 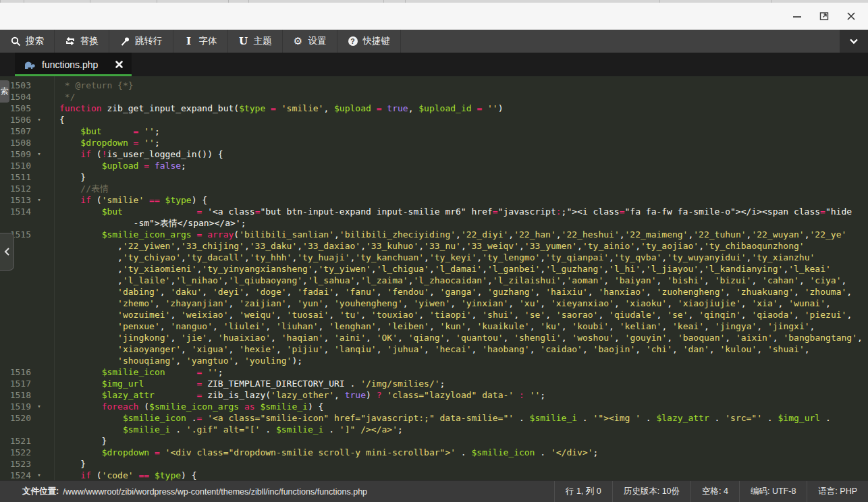 I want to click on line-text: $dropdown = '<div class="dropdown-smilie…, so click(x=321, y=452).